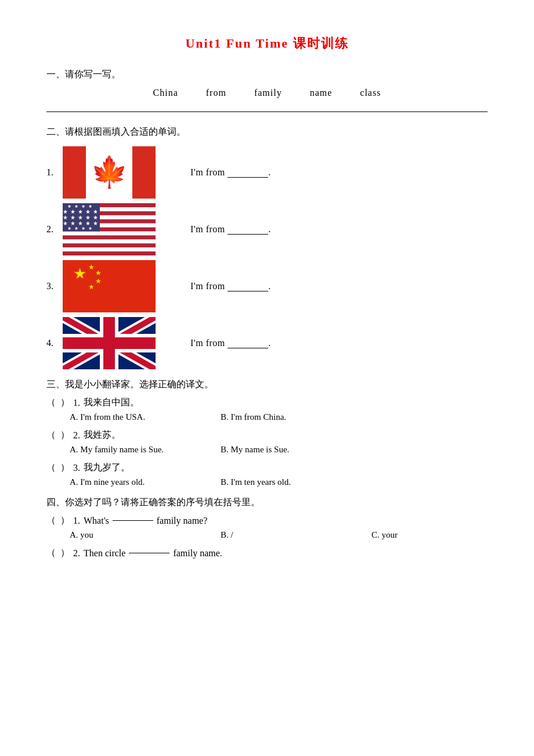  What do you see at coordinates (267, 286) in the screenshot?
I see `flag-item-3: 3. ★ ★ ★ ★ ★ I'm from .` at bounding box center [267, 286].